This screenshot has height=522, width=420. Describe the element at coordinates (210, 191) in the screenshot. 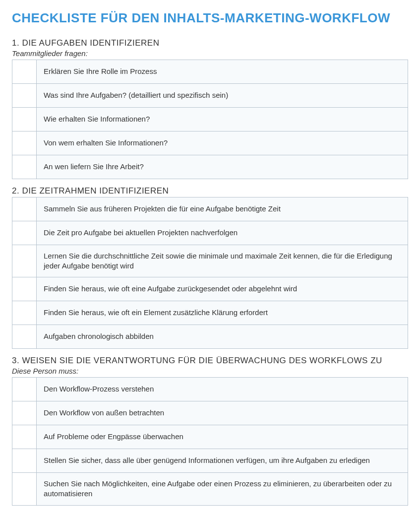

I see `section-heading-2: 2. DIE ZEITRAHMEN IDENTIFIZIEREN` at that location.